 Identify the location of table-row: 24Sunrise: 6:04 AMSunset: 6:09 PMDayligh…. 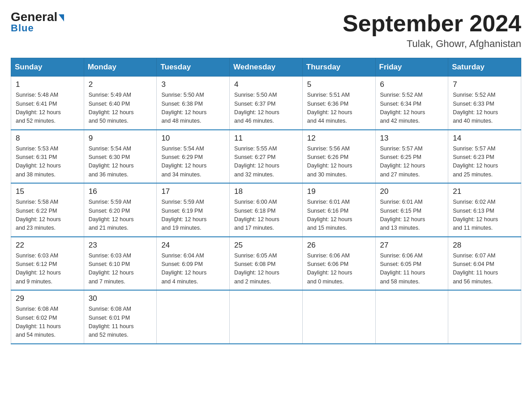
(193, 264).